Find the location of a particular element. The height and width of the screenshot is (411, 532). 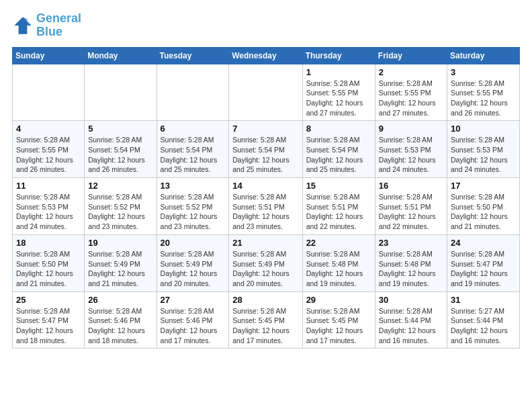

calendar-cell: 7Sunrise: 5:28 AM Sunset: 5:54 PM Daylig… is located at coordinates (266, 149).